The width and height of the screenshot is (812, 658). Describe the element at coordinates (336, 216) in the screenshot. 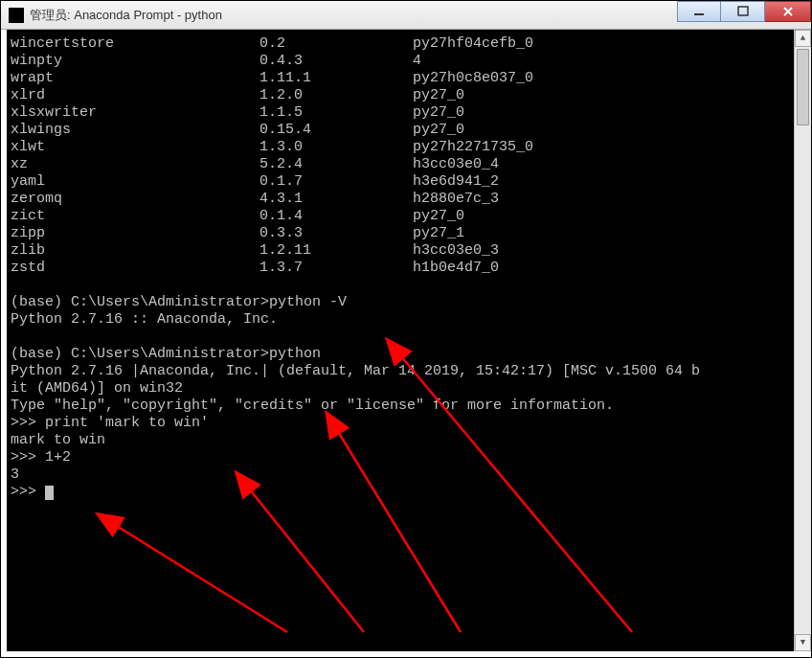

I see `package-version: 0.1.4` at that location.